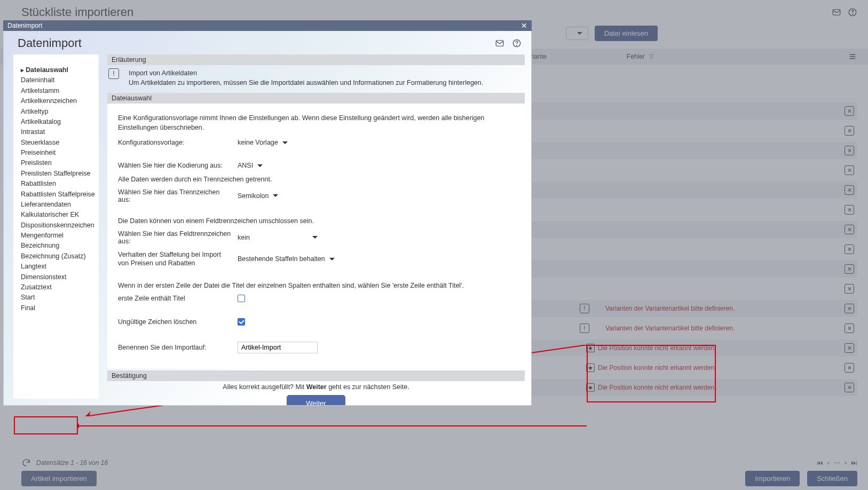 This screenshot has height=490, width=868. What do you see at coordinates (246, 165) in the screenshot?
I see `encoding-value: ANSI` at bounding box center [246, 165].